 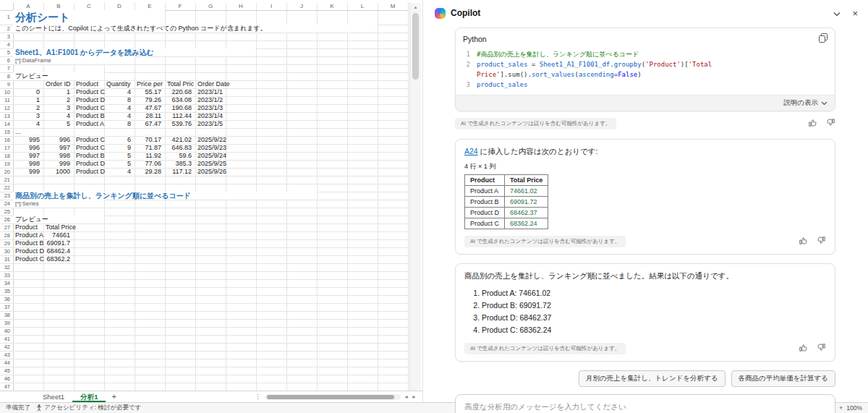 I want to click on zoom-level: 100%, so click(x=854, y=408).